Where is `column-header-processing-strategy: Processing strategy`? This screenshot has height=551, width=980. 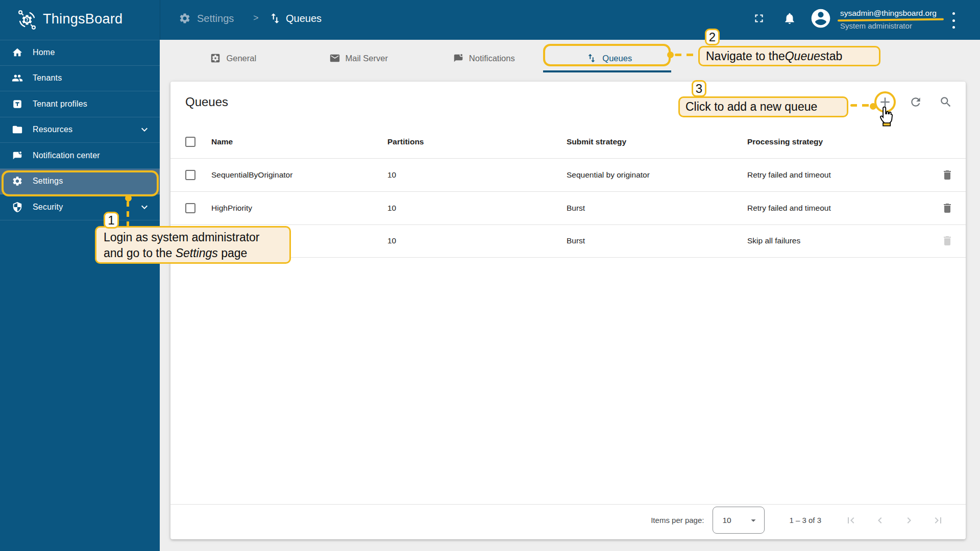
column-header-processing-strategy: Processing strategy is located at coordinates (785, 142).